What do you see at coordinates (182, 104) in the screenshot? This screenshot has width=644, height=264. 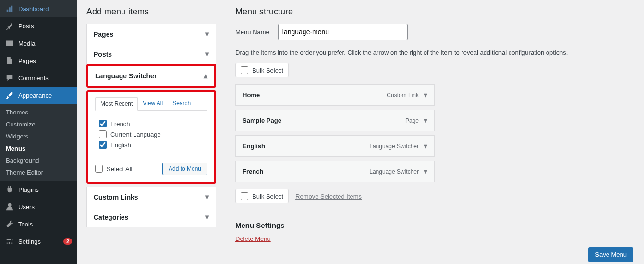 I see `tab-search: Search` at bounding box center [182, 104].